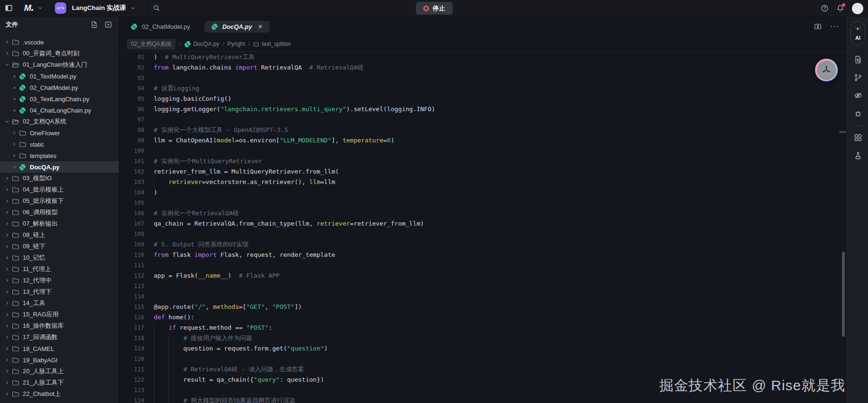 Image resolution: width=868 pixels, height=403 pixels. I want to click on marscode-logo: M, so click(28, 9).